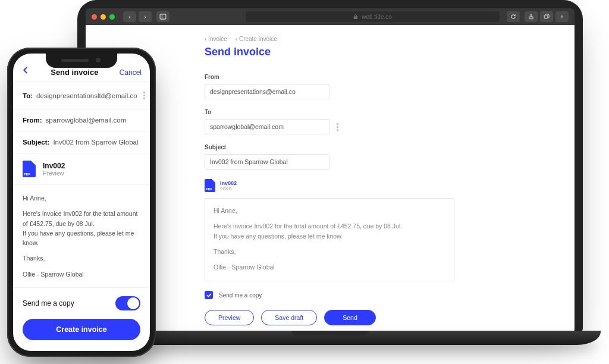  What do you see at coordinates (112, 17) in the screenshot?
I see `window-zoom-icon` at bounding box center [112, 17].